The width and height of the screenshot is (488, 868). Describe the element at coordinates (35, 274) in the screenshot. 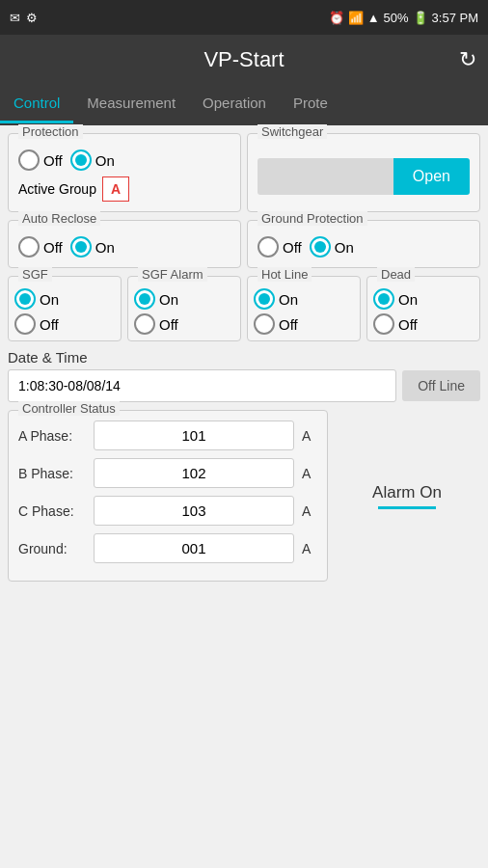

I see `sgf-label: SGF` at that location.